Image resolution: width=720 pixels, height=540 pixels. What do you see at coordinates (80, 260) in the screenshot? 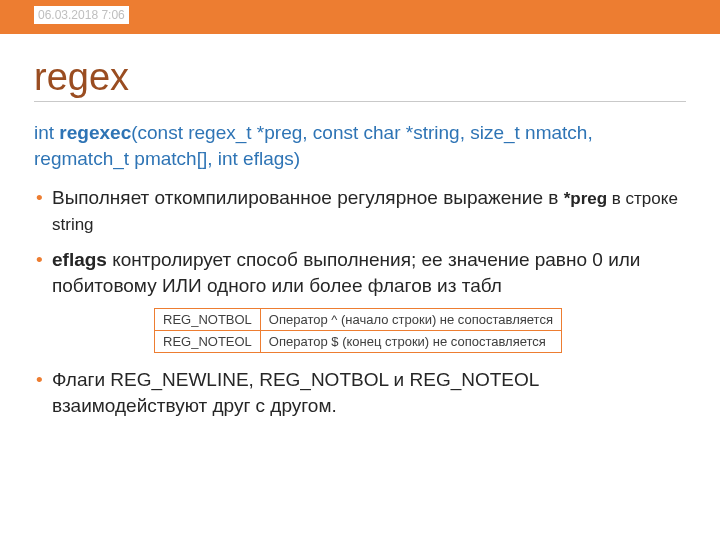
I see `bullet-strong: eflags` at bounding box center [80, 260].